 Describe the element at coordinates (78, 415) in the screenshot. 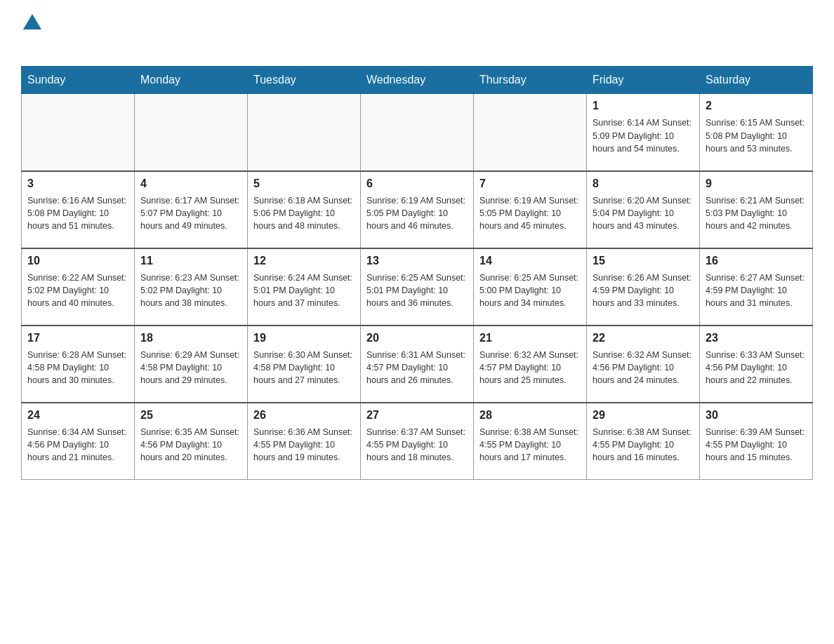

I see `day-number: 24` at that location.